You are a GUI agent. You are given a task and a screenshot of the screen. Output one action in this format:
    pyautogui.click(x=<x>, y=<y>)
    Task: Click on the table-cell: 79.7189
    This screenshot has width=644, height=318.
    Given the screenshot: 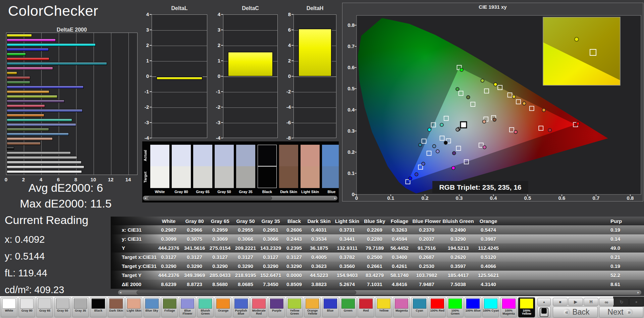 What is the action you would take?
    pyautogui.click(x=375, y=248)
    